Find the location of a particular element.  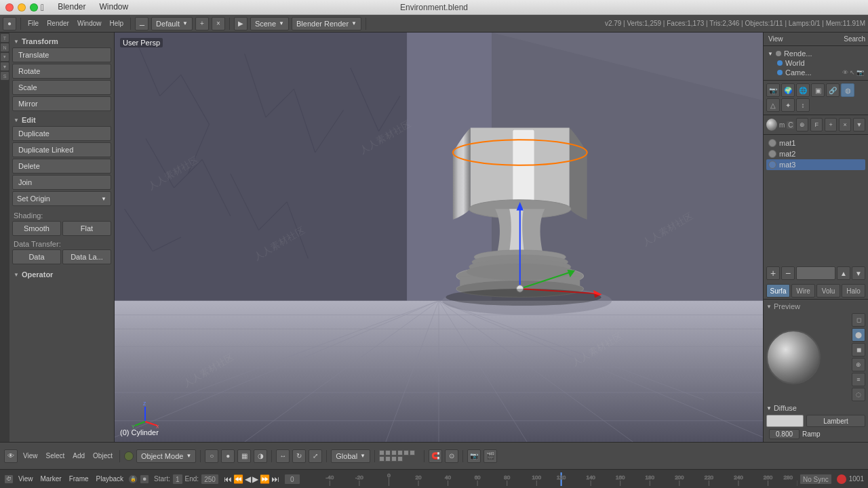

timeline-marker: Marker is located at coordinates (52, 479).